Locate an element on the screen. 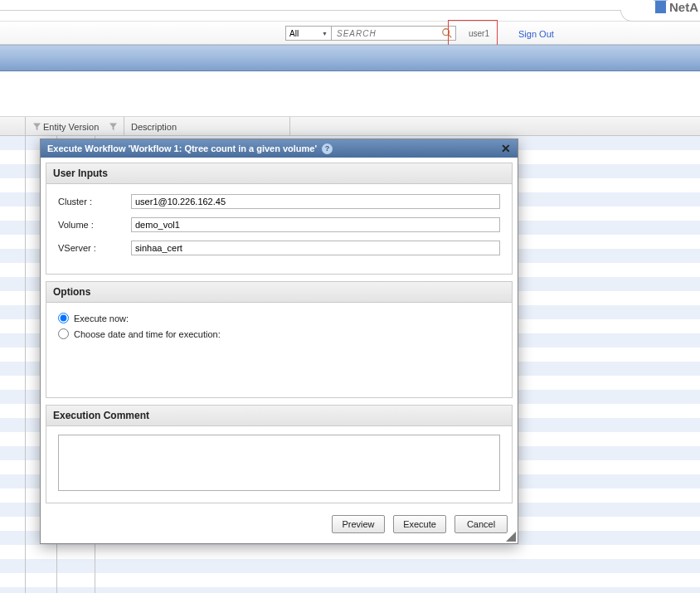 The height and width of the screenshot is (593, 700). resize-grip-icon is located at coordinates (511, 537).